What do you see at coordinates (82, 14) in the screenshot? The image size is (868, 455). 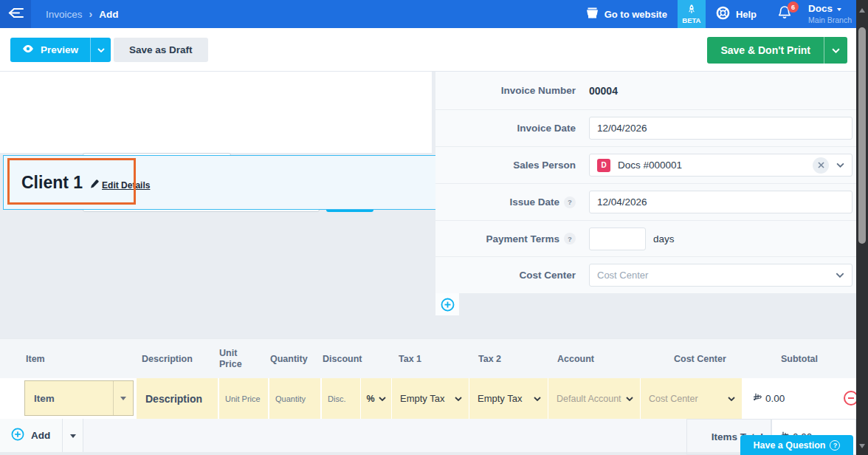 I see `breadcrumb: Invoices › Add` at bounding box center [82, 14].